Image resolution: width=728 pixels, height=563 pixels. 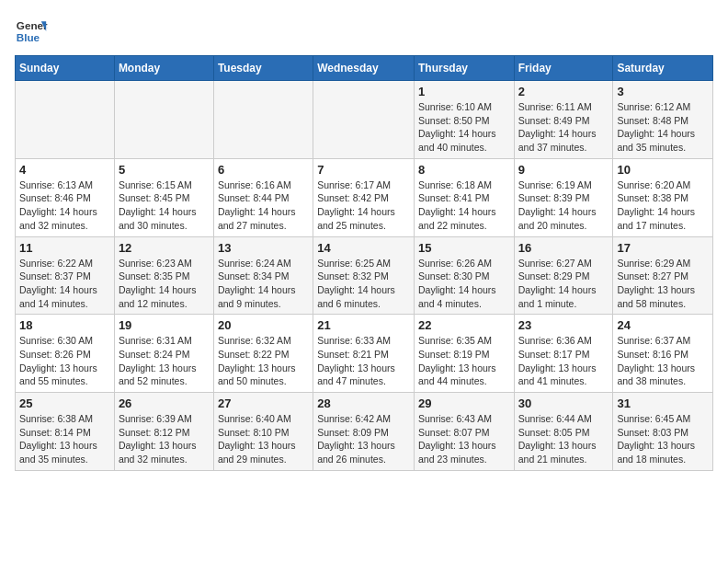 What do you see at coordinates (364, 169) in the screenshot?
I see `day-number: 7` at bounding box center [364, 169].